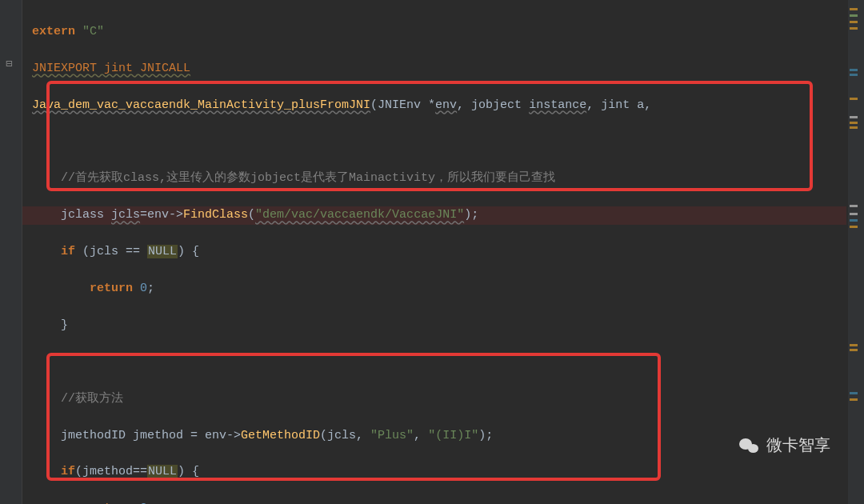 This screenshot has height=504, width=864. I want to click on editor-gutter: ⊟, so click(11, 252).